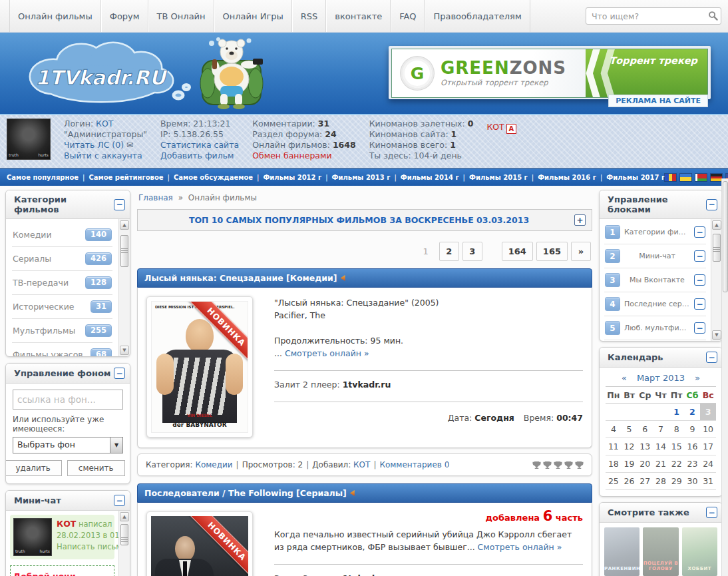 This screenshot has height=576, width=728. Describe the element at coordinates (156, 198) in the screenshot. I see `breadcrumb-home-link: Главная` at that location.